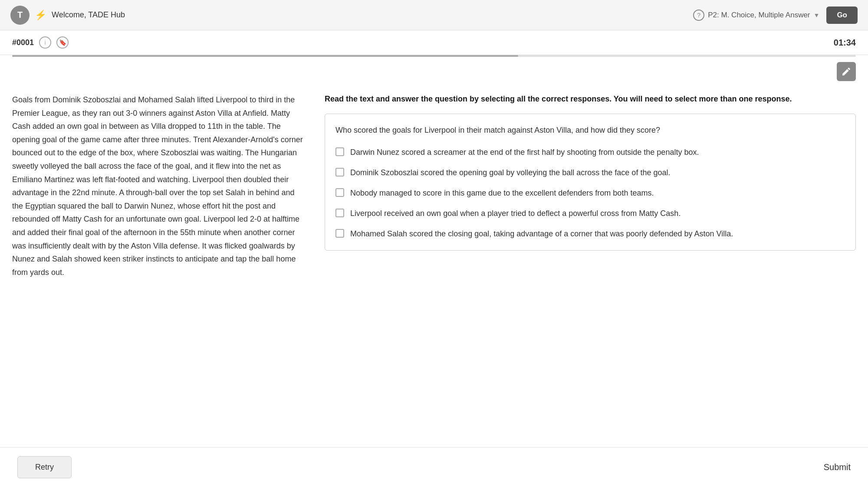 This screenshot has height=487, width=868. What do you see at coordinates (45, 42) in the screenshot?
I see `info-icon: i` at bounding box center [45, 42].